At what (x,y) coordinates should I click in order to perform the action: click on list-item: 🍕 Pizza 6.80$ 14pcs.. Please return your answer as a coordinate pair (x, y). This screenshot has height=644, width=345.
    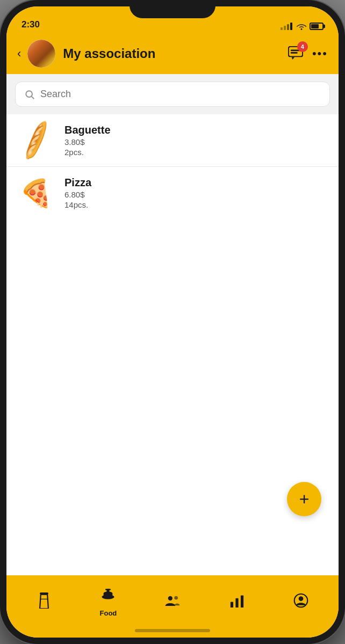
    Looking at the image, I should click on (172, 193).